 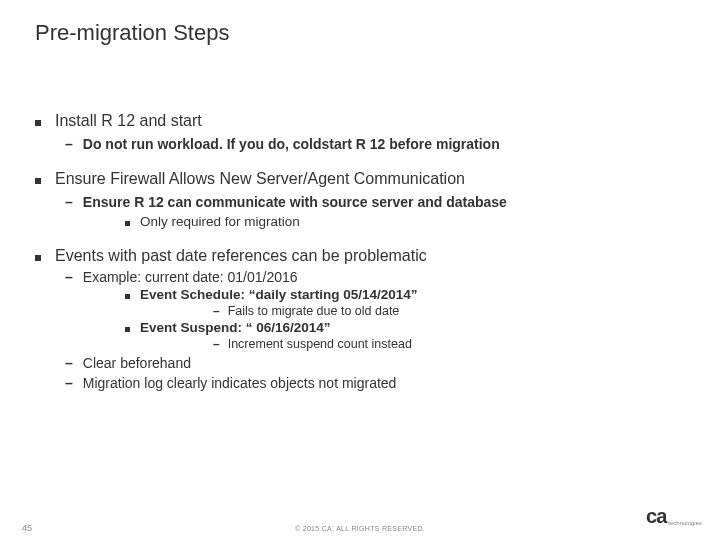 What do you see at coordinates (375, 383) in the screenshot?
I see `sub-bullet: – Migration log clearly indicates object…` at bounding box center [375, 383].